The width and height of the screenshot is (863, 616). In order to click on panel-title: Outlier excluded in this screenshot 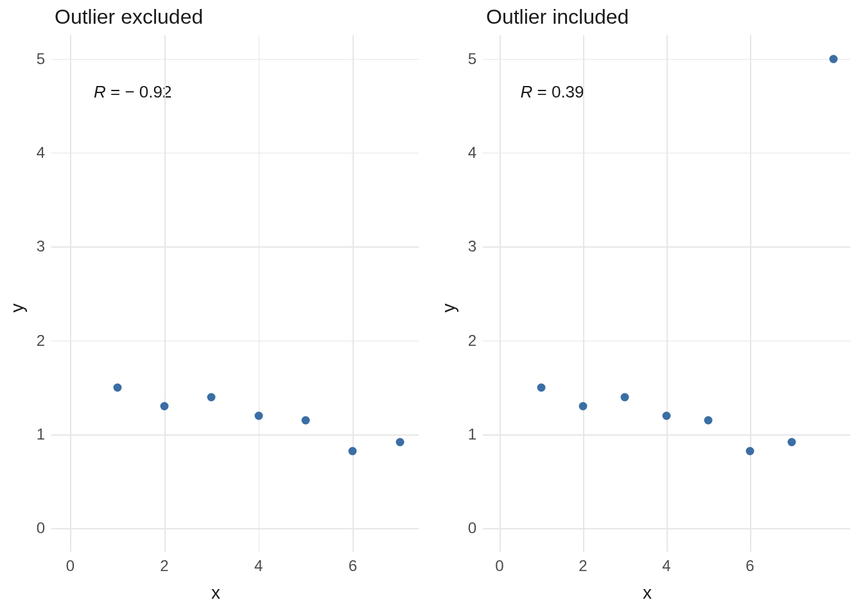, I will do `click(128, 17)`.